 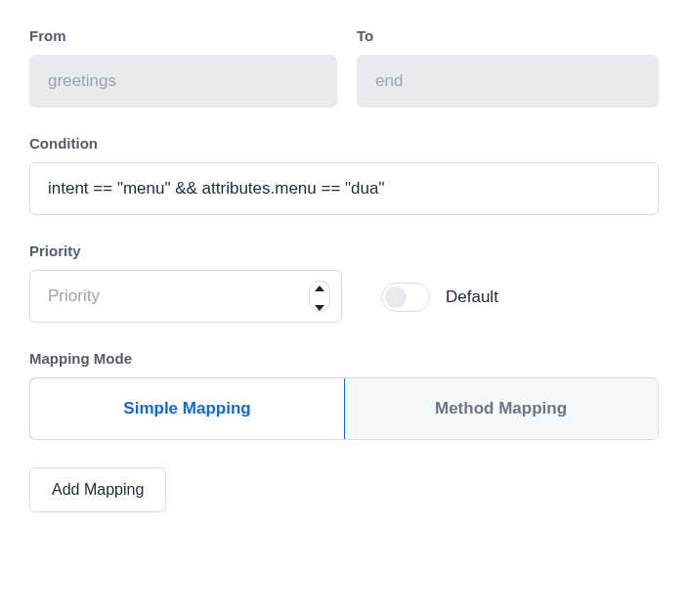 I want to click on to-label: To, so click(x=508, y=35).